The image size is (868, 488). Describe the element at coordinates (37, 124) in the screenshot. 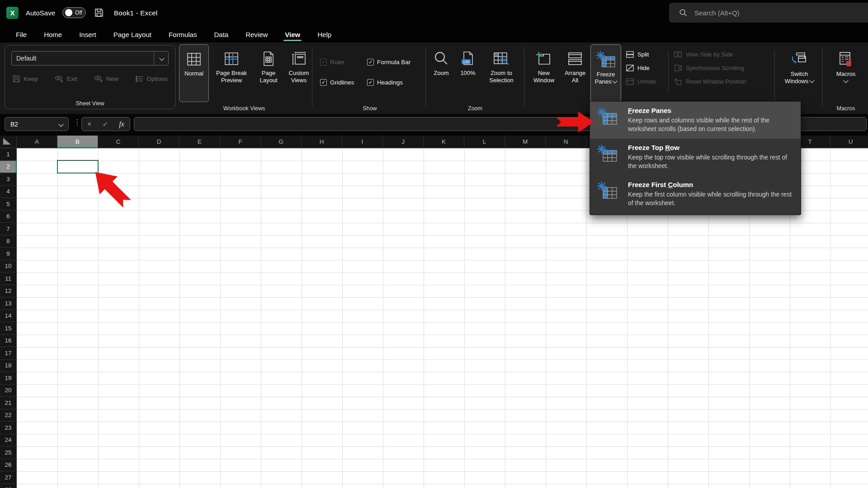

I see `name-box: B2` at that location.